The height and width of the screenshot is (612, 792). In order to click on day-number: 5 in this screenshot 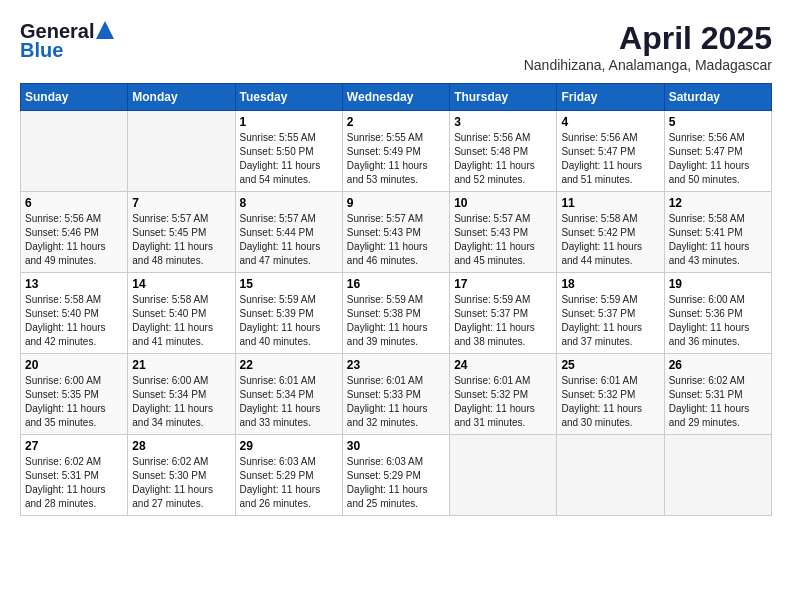, I will do `click(718, 122)`.